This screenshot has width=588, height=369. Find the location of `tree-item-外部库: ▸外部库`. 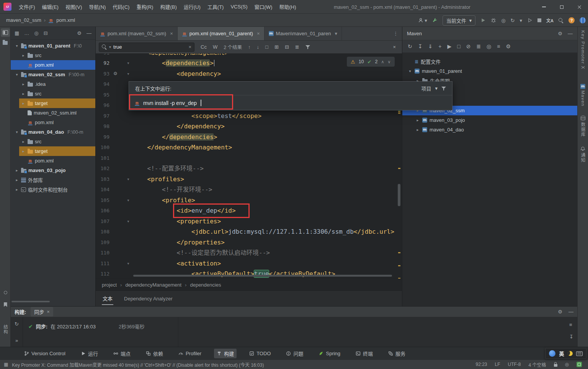

tree-item-外部库: ▸外部库 is located at coordinates (53, 180).